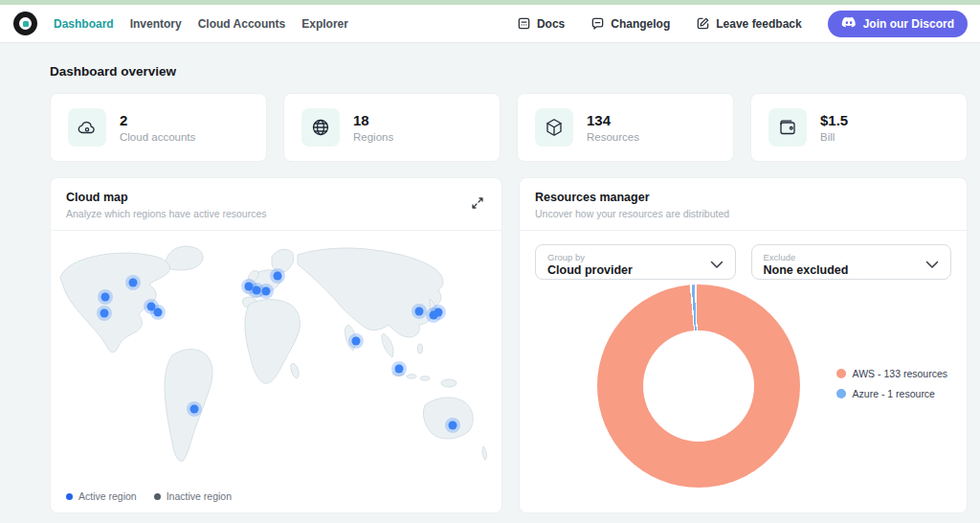 The image size is (980, 523). I want to click on join-discord-button: Join our Discord, so click(898, 24).